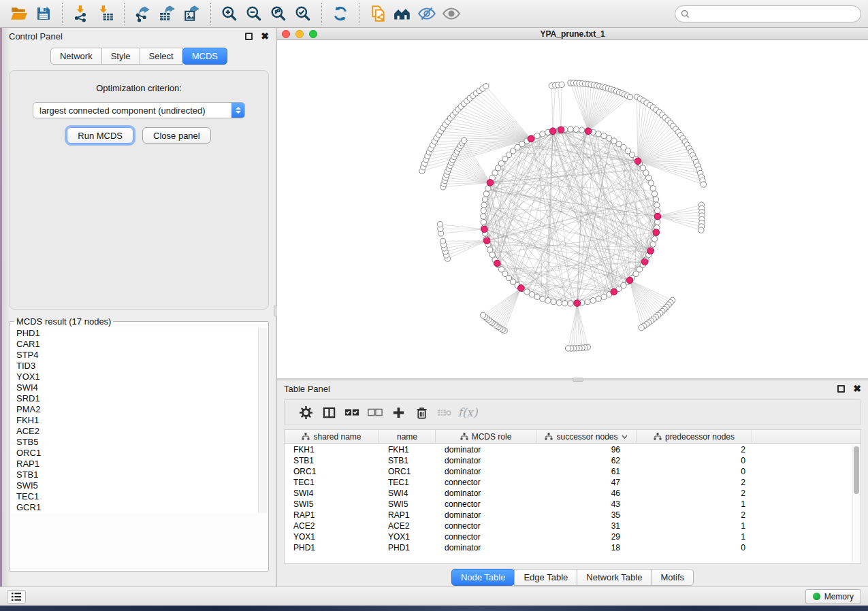  I want to click on tab-network: Network, so click(76, 56).